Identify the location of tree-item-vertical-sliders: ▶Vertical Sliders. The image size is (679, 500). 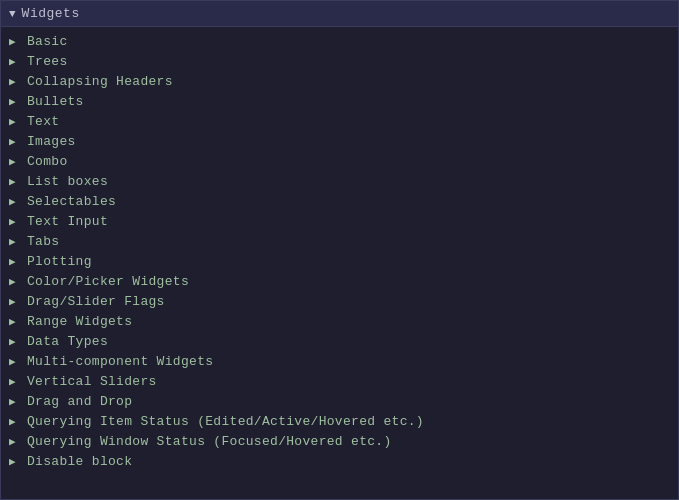
(340, 381).